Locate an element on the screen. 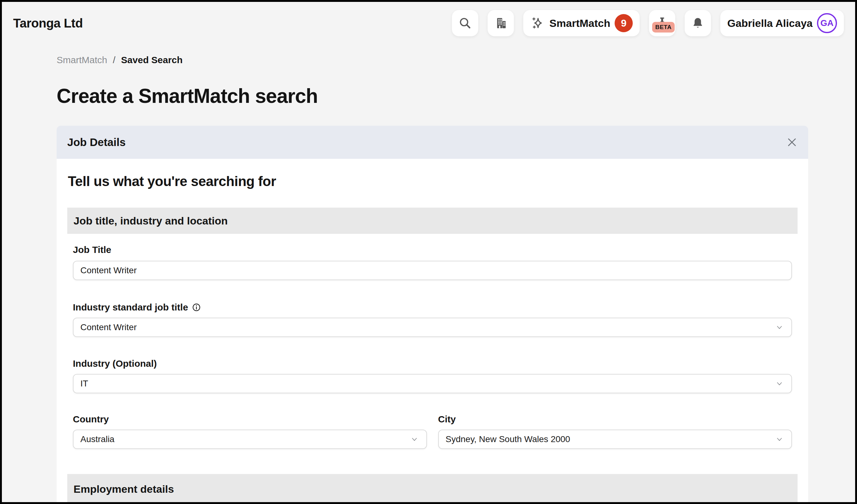 This screenshot has width=857, height=504. section-title: Job title, industry and location is located at coordinates (151, 221).